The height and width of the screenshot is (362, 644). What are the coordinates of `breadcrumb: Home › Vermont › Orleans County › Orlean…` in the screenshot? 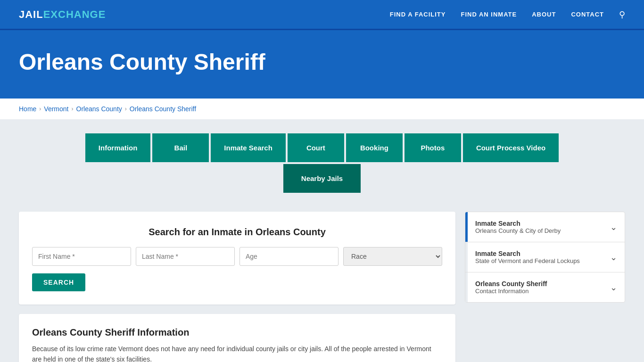 It's located at (322, 109).